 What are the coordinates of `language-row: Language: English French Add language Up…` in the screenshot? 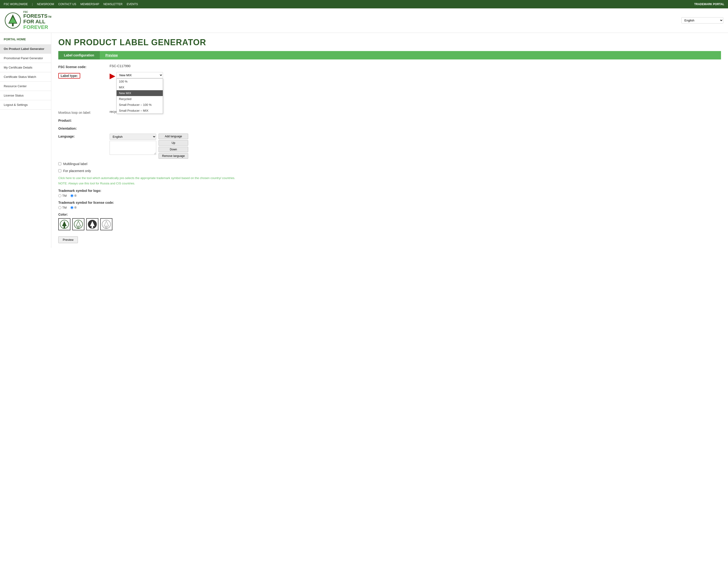 It's located at (390, 146).